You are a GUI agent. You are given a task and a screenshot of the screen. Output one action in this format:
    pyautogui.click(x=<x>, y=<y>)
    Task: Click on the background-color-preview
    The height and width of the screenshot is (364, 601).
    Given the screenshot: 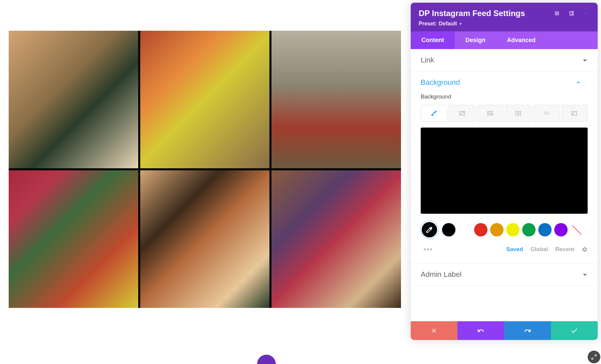 What is the action you would take?
    pyautogui.click(x=504, y=171)
    